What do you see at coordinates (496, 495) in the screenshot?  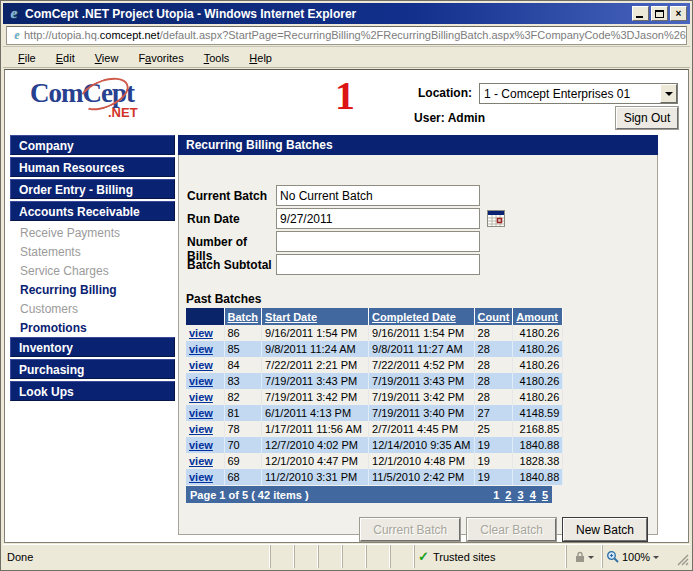 I see `pager-page-1: 1` at bounding box center [496, 495].